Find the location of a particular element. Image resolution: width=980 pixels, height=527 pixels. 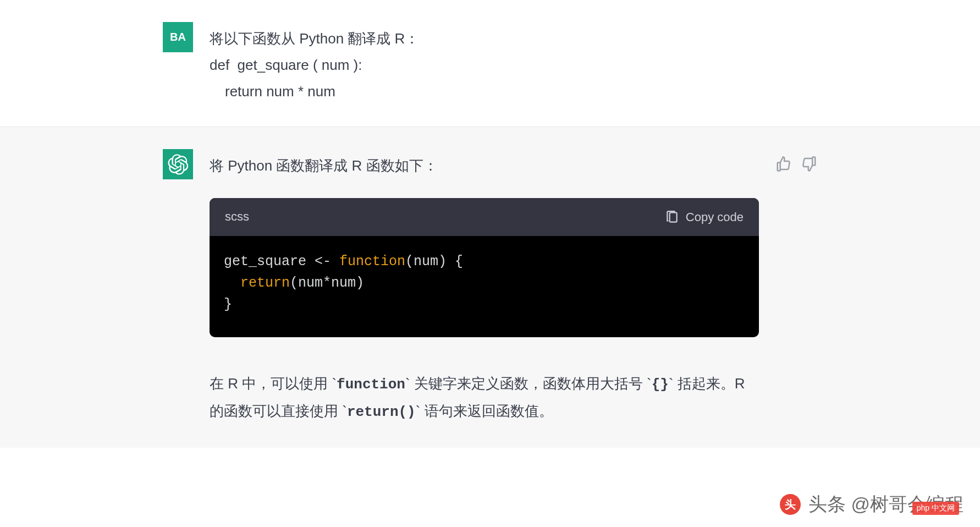

code-header: scss Copy code is located at coordinates (484, 217).